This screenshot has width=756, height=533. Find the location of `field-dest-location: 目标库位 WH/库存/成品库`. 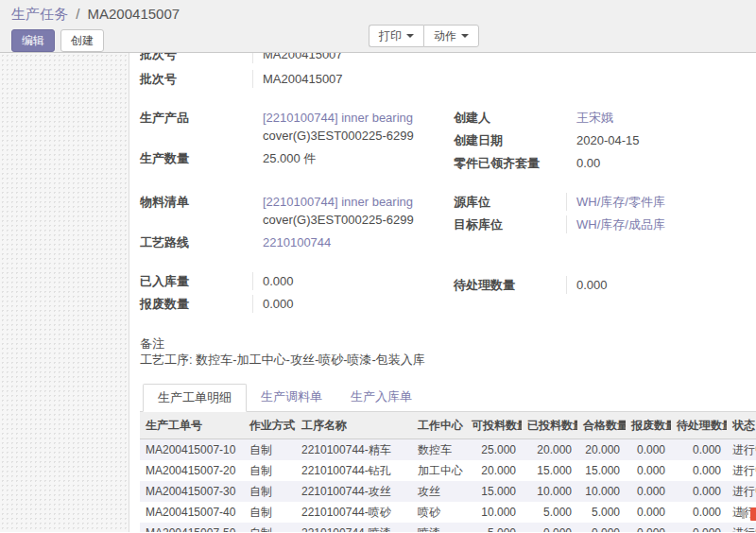

field-dest-location: 目标库位 WH/库存/成品库 is located at coordinates (605, 225).